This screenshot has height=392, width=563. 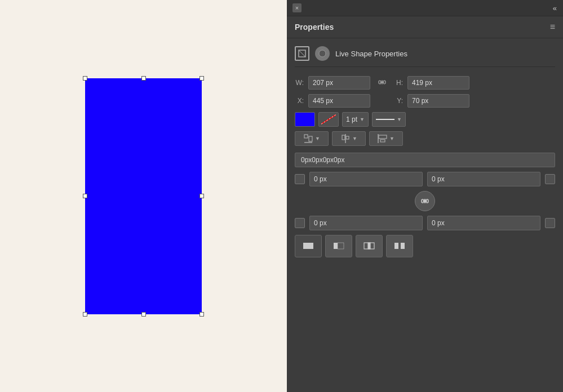 What do you see at coordinates (550, 223) in the screenshot?
I see `bottom-right-corner-checkbox` at bounding box center [550, 223].